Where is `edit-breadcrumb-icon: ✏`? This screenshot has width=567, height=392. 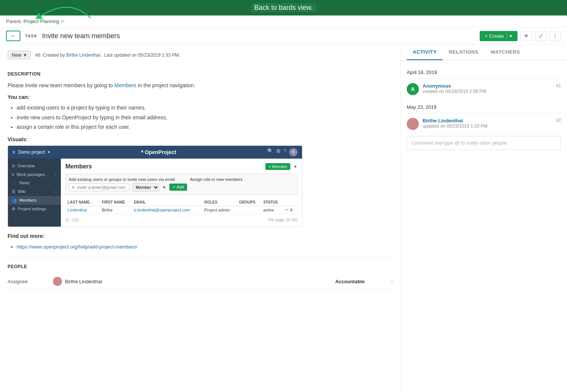 edit-breadcrumb-icon: ✏ is located at coordinates (63, 21).